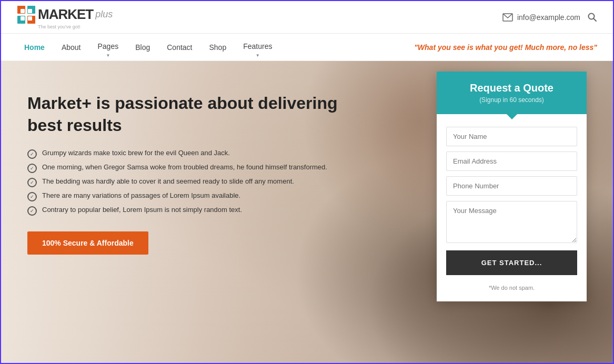 Image resolution: width=614 pixels, height=364 pixels. I want to click on bullet-text-2: One morning, when Gregor Samsa woke from…, so click(185, 167).